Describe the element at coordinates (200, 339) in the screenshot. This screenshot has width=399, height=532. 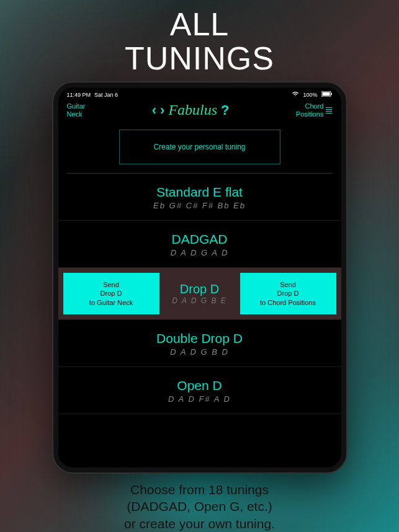
I see `tuning-name: Double Drop D` at that location.